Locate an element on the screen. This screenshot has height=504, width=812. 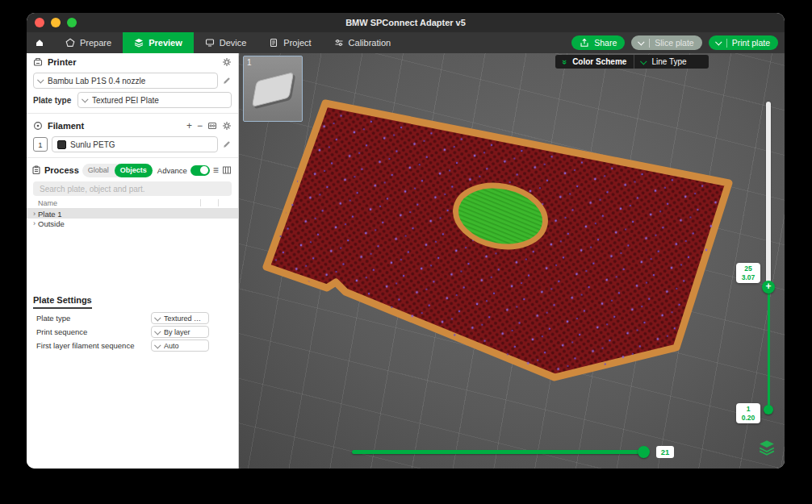
printer-edit-icon is located at coordinates (227, 81).